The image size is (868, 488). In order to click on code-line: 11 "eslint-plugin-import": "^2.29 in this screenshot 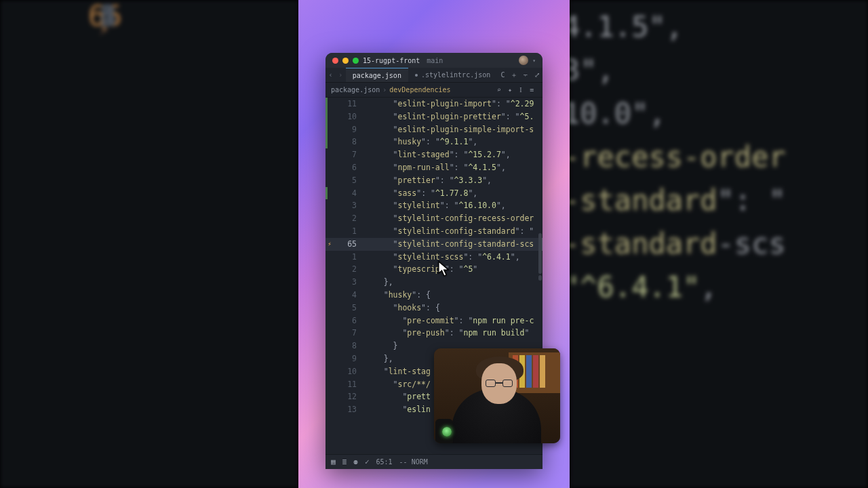, I will do `click(434, 104)`.